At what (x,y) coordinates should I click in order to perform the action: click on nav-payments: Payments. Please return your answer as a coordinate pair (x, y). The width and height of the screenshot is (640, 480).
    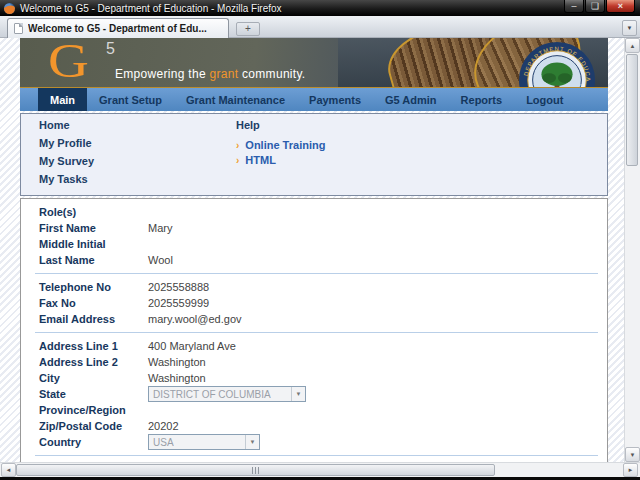
    Looking at the image, I should click on (335, 100).